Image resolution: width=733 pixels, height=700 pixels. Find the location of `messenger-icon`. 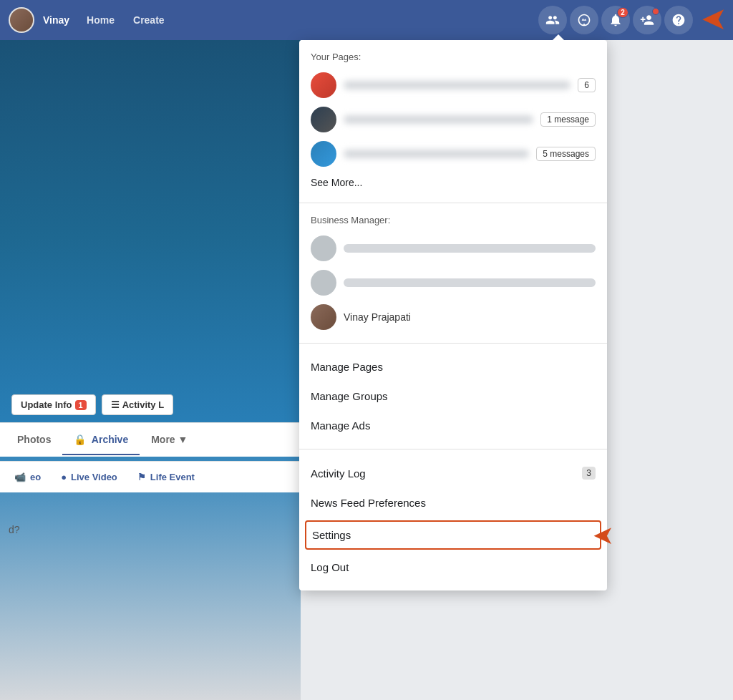

messenger-icon is located at coordinates (584, 20).